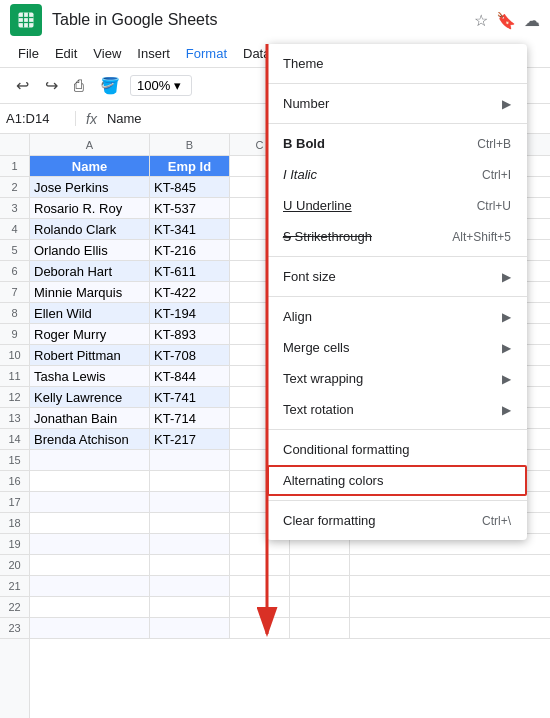  I want to click on menu-item-theme: Theme, so click(397, 64).